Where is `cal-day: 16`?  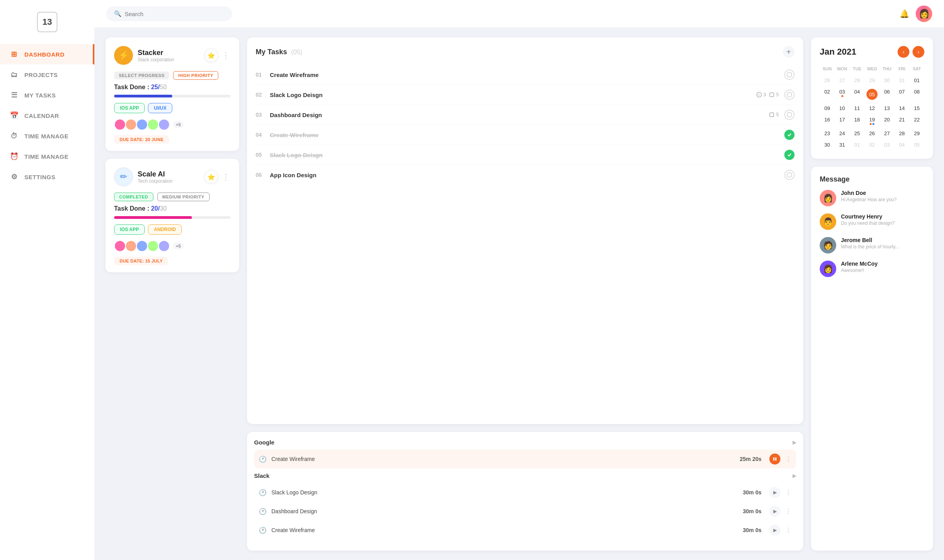
cal-day: 16 is located at coordinates (827, 121).